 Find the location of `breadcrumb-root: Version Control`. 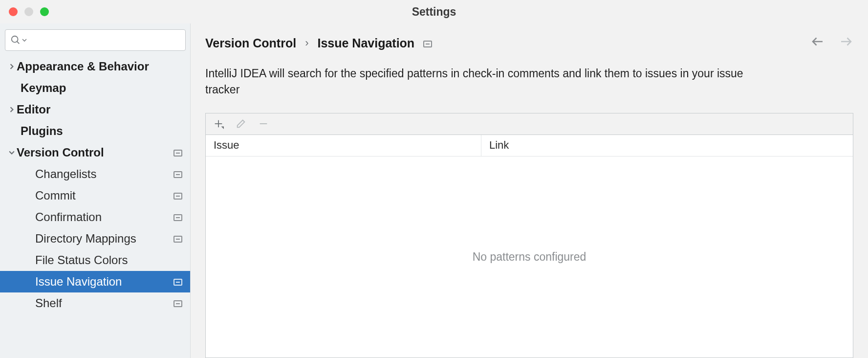

breadcrumb-root: Version Control is located at coordinates (251, 43).